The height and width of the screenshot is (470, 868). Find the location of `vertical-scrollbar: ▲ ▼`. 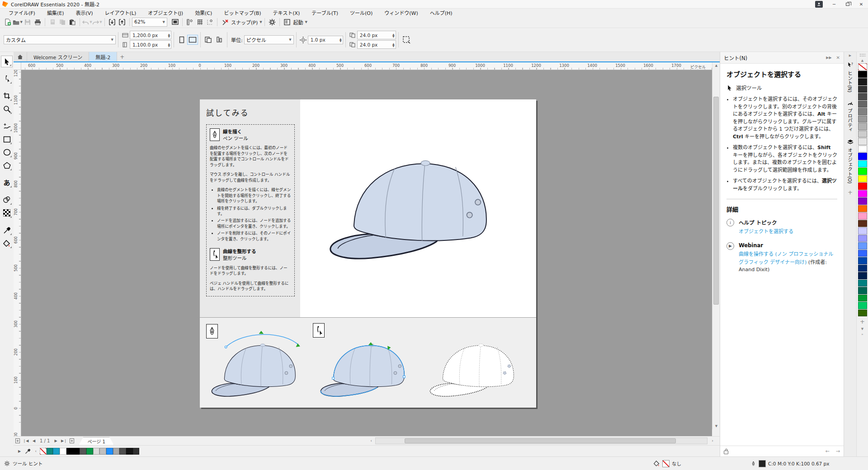

vertical-scrollbar: ▲ ▼ is located at coordinates (716, 246).